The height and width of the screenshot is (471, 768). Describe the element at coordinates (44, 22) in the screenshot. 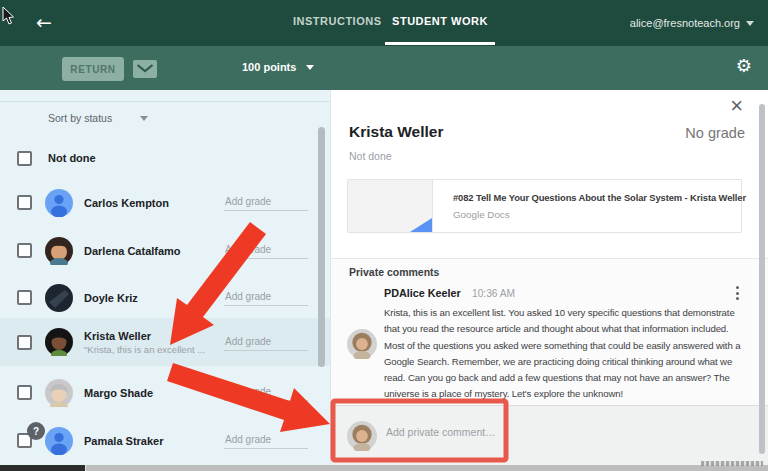

I see `back-icon: ←` at that location.